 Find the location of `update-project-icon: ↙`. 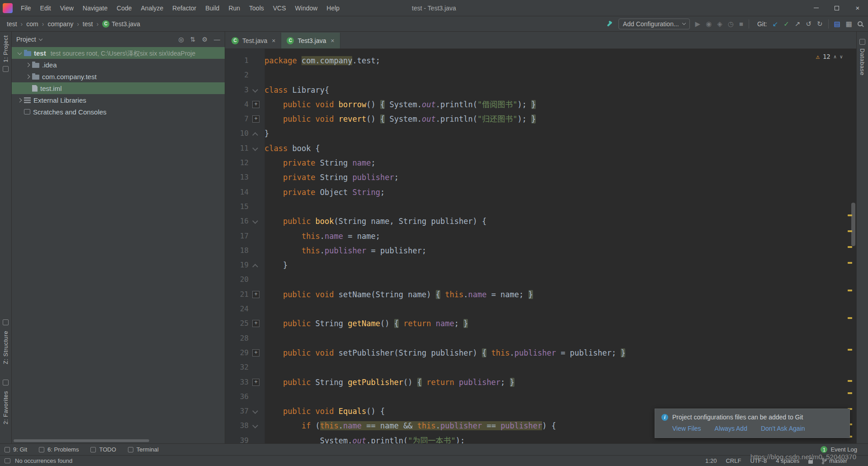

update-project-icon: ↙ is located at coordinates (776, 24).